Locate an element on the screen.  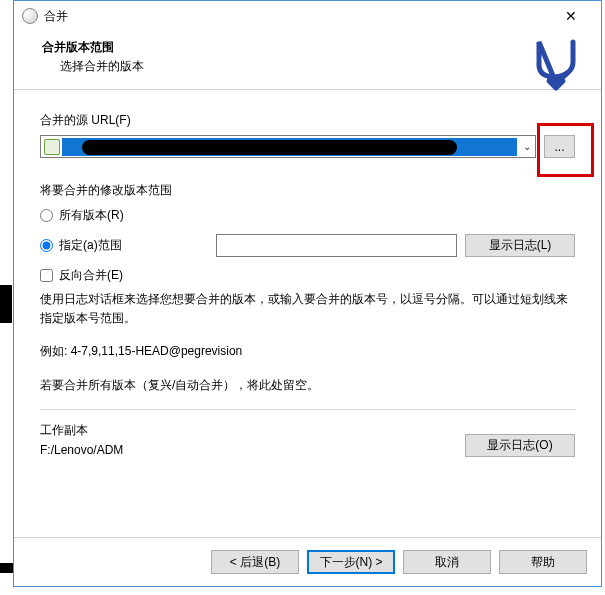
reverse-merge-label: 反向合并(E) is located at coordinates (91, 276).